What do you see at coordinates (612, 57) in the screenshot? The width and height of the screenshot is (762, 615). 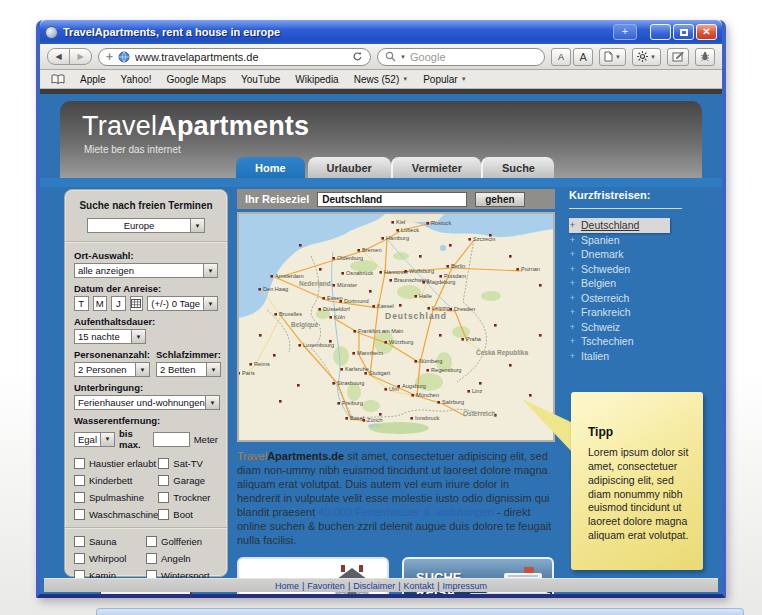 I see `page-menu-button: ▼` at bounding box center [612, 57].